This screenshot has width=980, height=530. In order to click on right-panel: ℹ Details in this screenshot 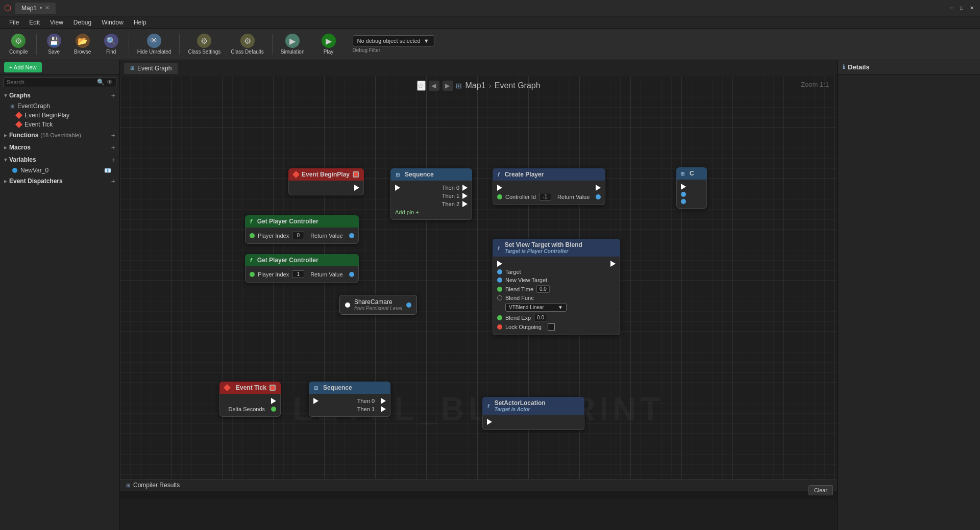, I will do `click(909, 295)`.